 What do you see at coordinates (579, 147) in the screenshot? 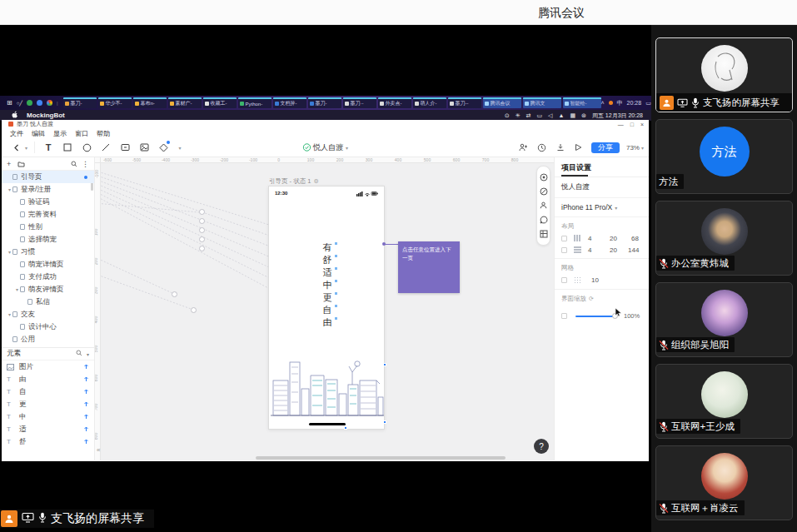
I see `preview-play-icon` at bounding box center [579, 147].